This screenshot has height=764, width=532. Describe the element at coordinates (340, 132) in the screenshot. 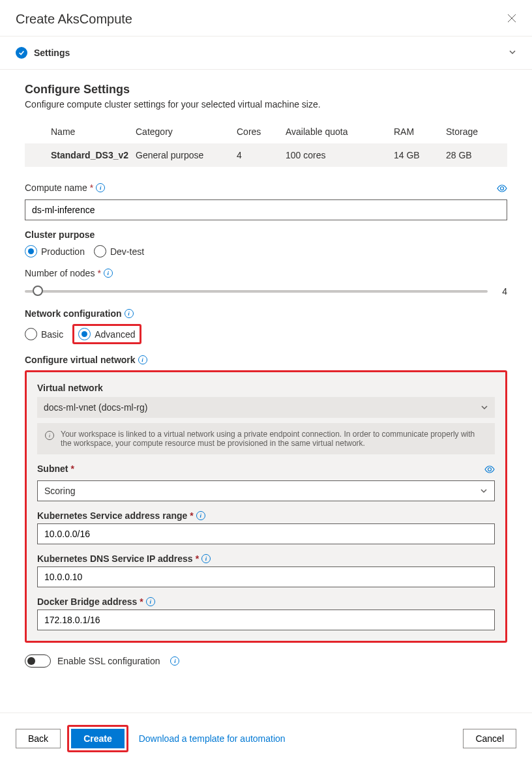

I see `col-header-quota: Available quota` at that location.